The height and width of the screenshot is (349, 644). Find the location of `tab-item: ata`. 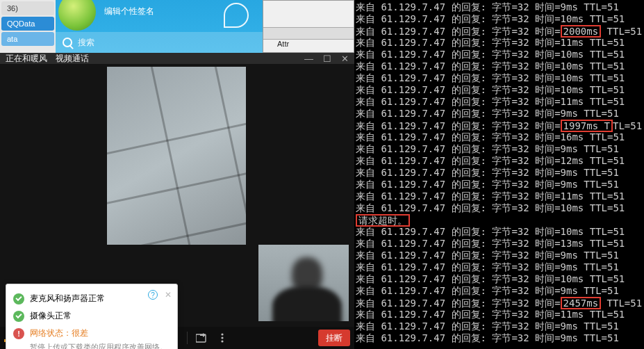

tab-item: ata is located at coordinates (28, 39).